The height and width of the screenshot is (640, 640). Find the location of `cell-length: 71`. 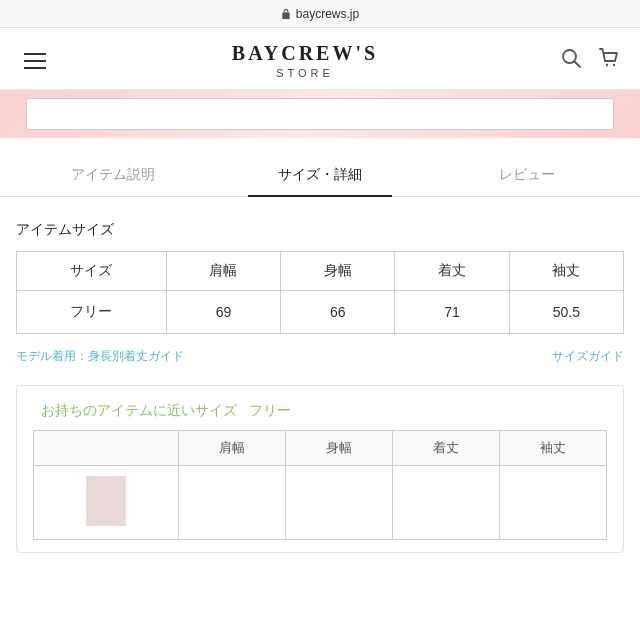

cell-length: 71 is located at coordinates (452, 312).